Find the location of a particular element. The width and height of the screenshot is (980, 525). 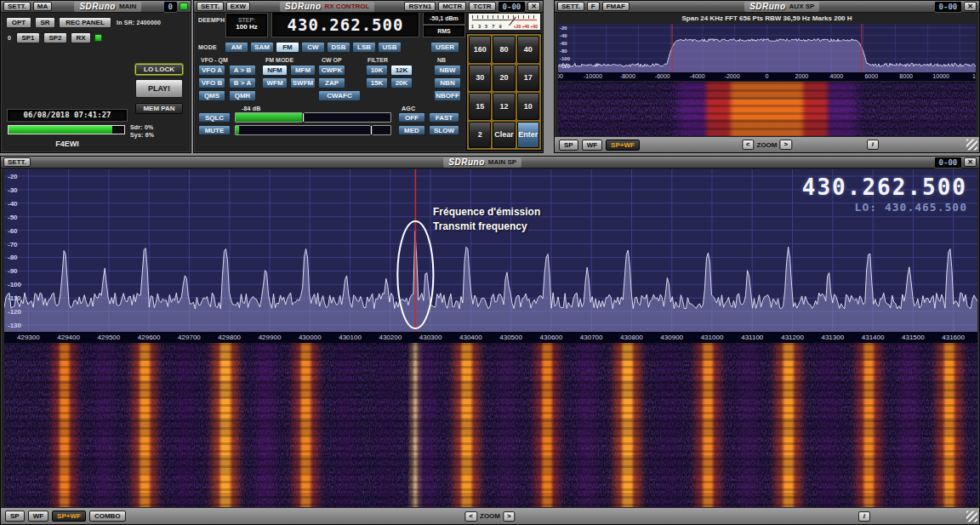

aux-close-button: ✕ is located at coordinates (970, 7).